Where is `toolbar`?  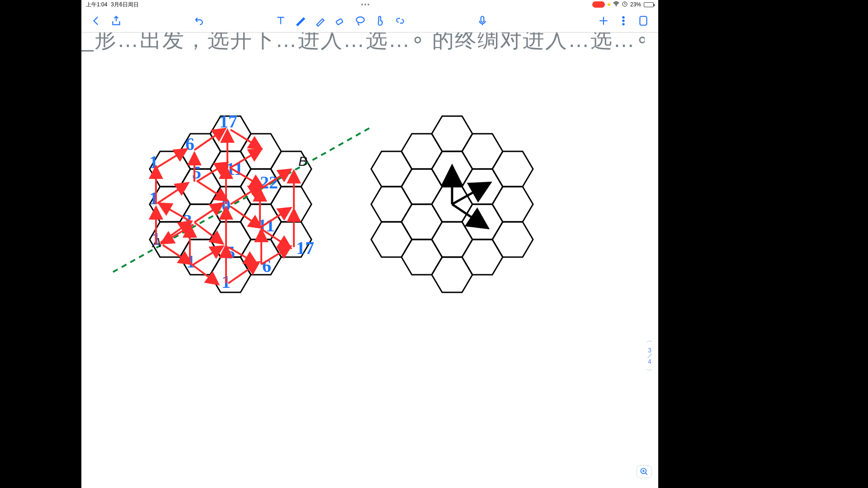
toolbar is located at coordinates (370, 21).